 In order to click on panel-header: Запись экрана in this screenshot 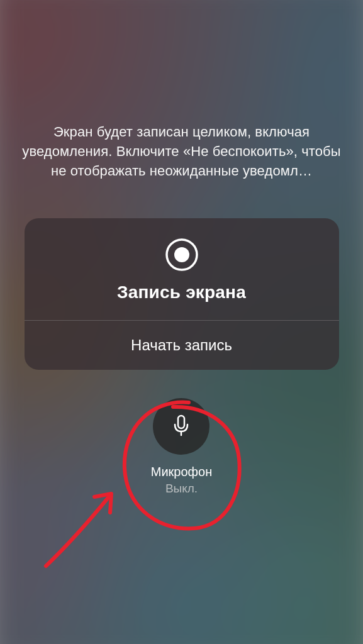, I will do `click(182, 269)`.